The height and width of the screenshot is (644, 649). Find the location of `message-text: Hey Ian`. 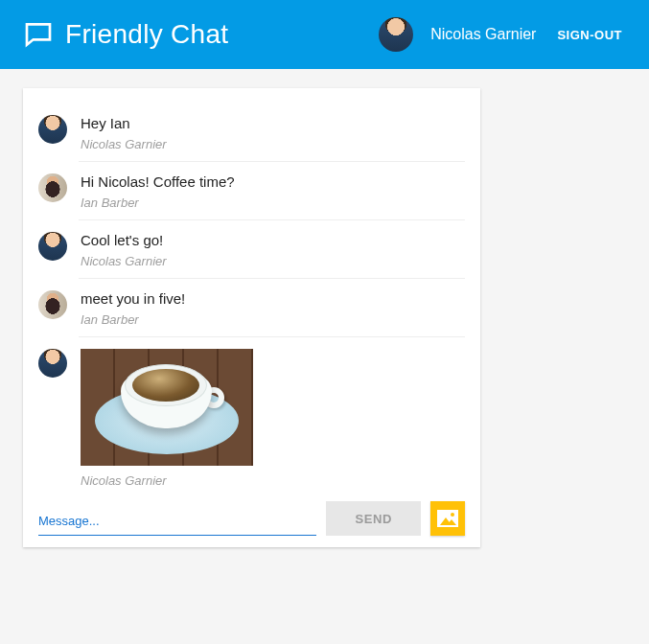

message-text: Hey Ian is located at coordinates (272, 123).